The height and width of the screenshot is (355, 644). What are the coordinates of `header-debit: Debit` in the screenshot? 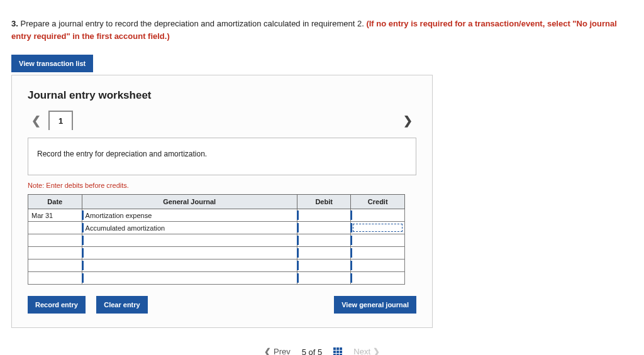 It's located at (324, 202).